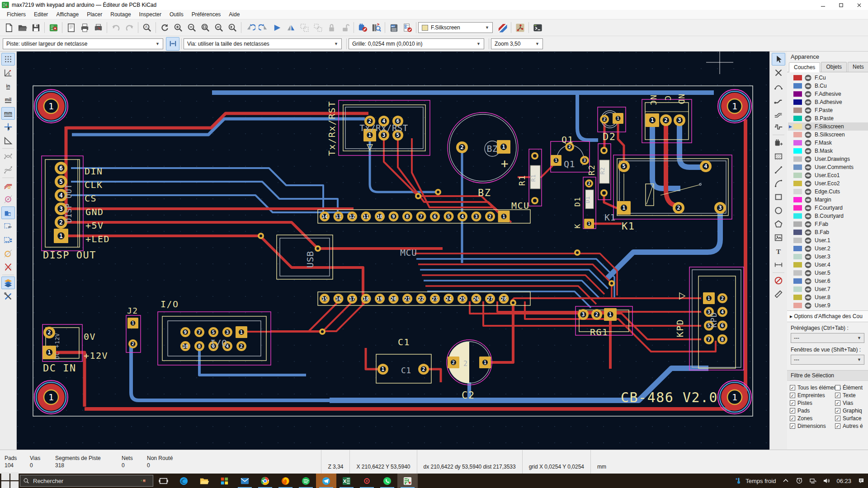 This screenshot has height=488, width=868. I want to click on footprint-sketch-mode, so click(8, 240).